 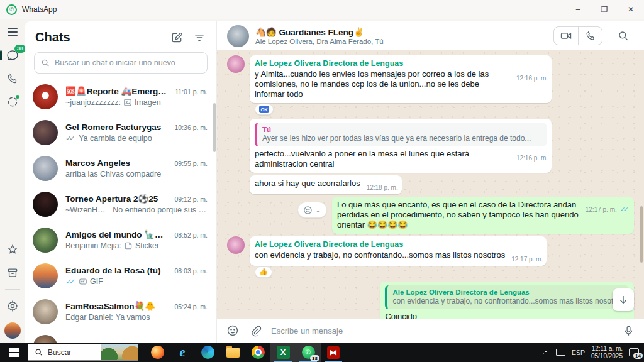 What do you see at coordinates (233, 331) in the screenshot?
I see `emoji-picker-icon` at bounding box center [233, 331].